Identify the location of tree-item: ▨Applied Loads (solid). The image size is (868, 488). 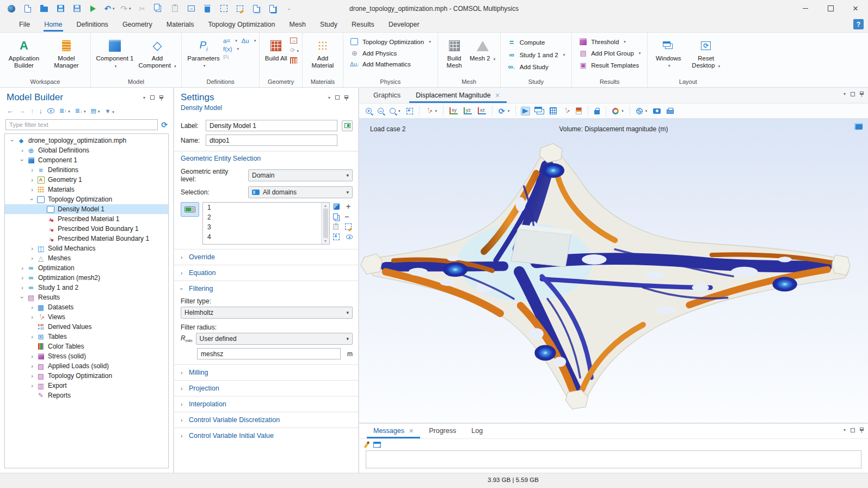
(87, 366).